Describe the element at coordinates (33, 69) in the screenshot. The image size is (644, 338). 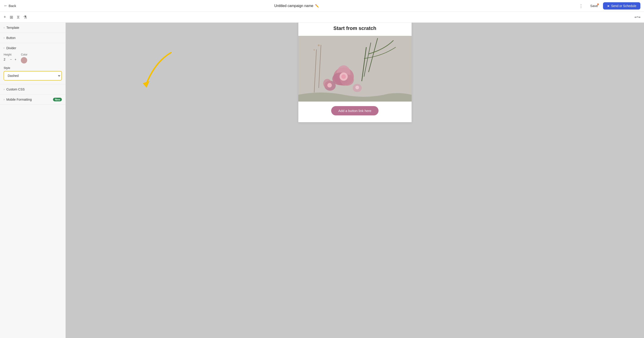
I see `divider-section-content: Height 2 − + Color Style` at that location.